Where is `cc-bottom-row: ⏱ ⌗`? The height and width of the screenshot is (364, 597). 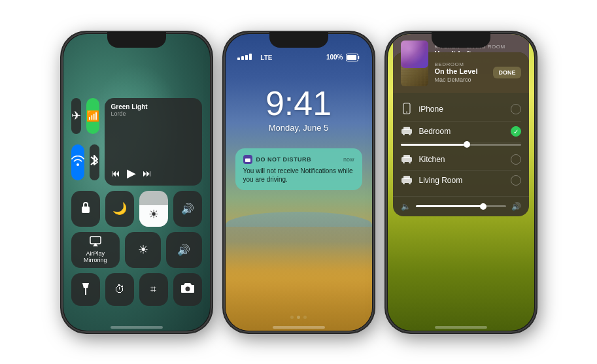 cc-bottom-row: ⏱ ⌗ is located at coordinates (137, 290).